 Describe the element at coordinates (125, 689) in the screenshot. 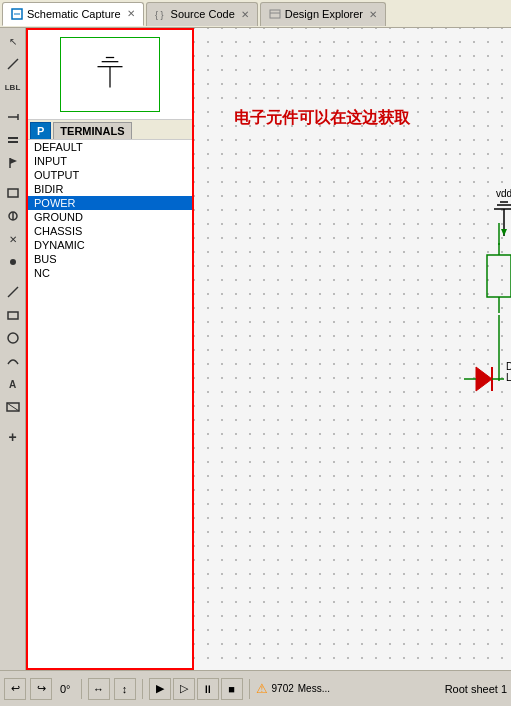

I see `flip-btn: ↕` at that location.